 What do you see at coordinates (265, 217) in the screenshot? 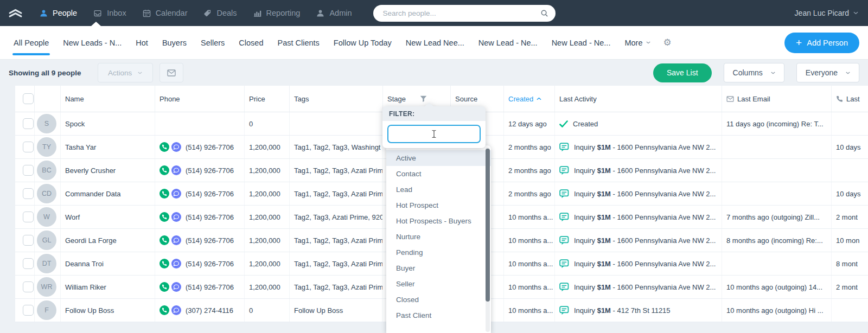
I see `price-value: 1,200,000` at bounding box center [265, 217].